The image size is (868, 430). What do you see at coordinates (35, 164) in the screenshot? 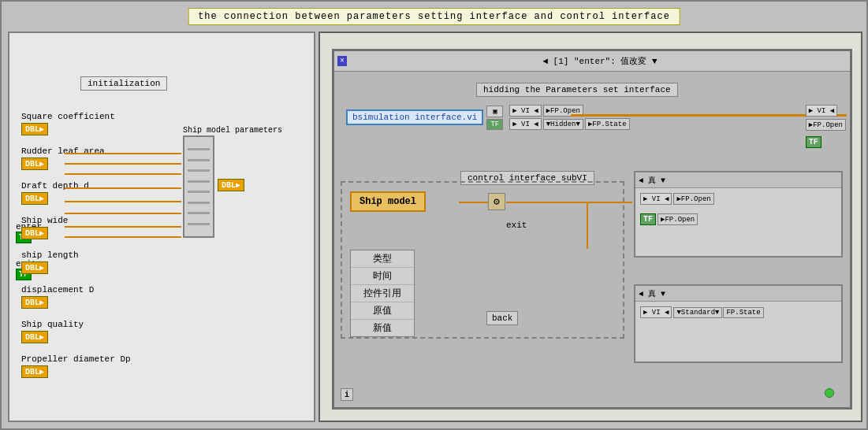
I see `rudder-dbl: DBL▶` at bounding box center [35, 164].